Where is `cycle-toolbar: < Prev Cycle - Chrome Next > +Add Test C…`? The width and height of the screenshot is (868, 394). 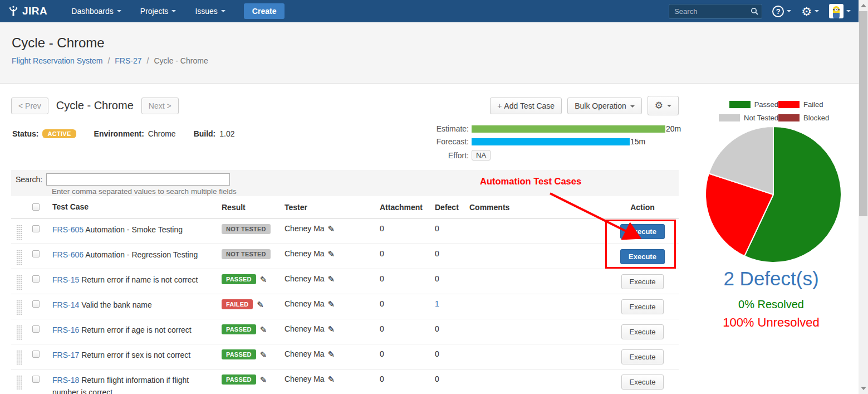 cycle-toolbar: < Prev Cycle - Chrome Next > +Add Test C… is located at coordinates (345, 106).